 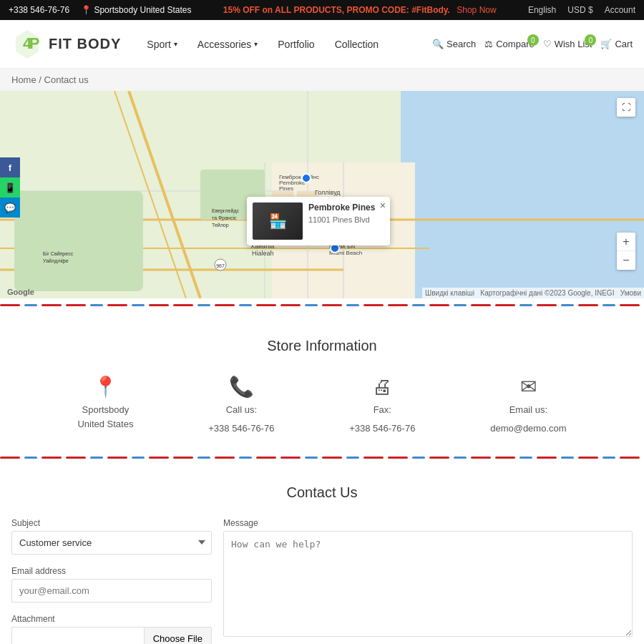 What do you see at coordinates (112, 584) in the screenshot?
I see `email-group: Email address` at bounding box center [112, 584].